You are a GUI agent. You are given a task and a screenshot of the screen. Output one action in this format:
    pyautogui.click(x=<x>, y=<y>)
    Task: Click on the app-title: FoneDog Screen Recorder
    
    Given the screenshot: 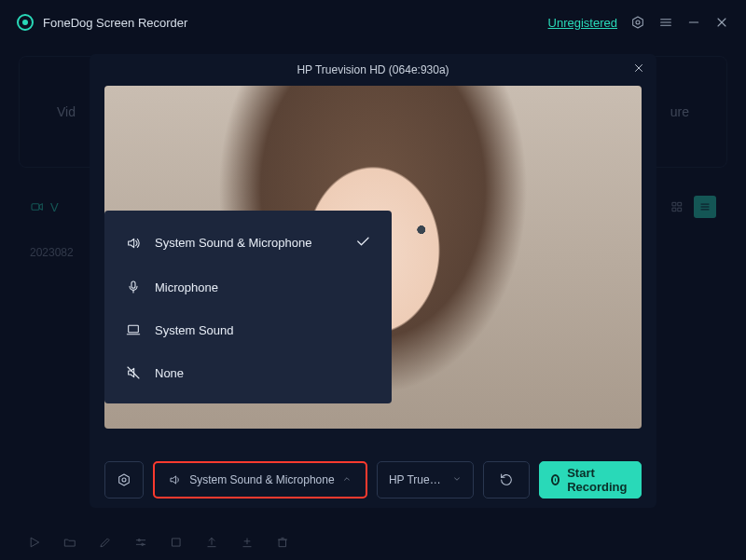 What is the action you would take?
    pyautogui.click(x=116, y=22)
    